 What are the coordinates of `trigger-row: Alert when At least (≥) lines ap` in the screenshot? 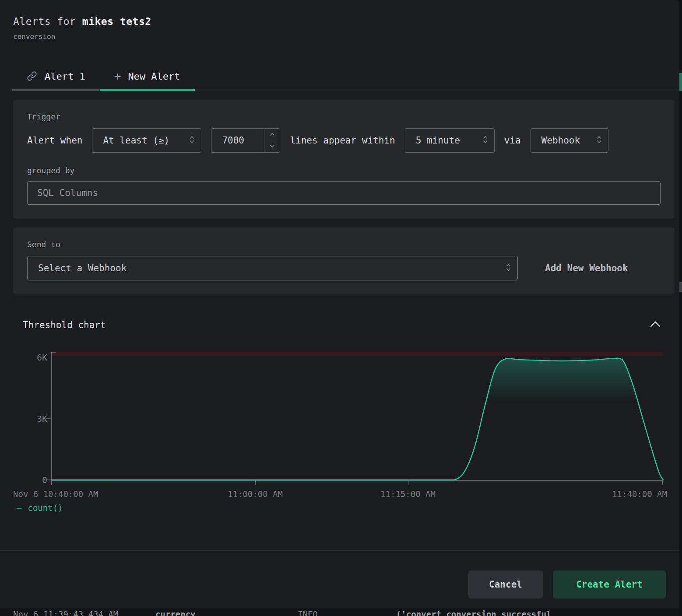 It's located at (344, 140).